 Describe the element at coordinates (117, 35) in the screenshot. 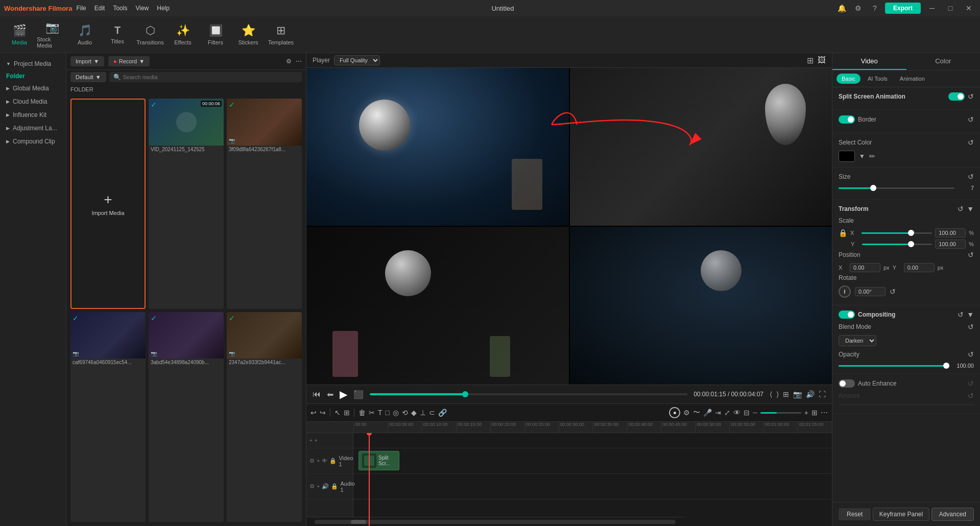

I see `toolbar-titles: T Titles` at that location.